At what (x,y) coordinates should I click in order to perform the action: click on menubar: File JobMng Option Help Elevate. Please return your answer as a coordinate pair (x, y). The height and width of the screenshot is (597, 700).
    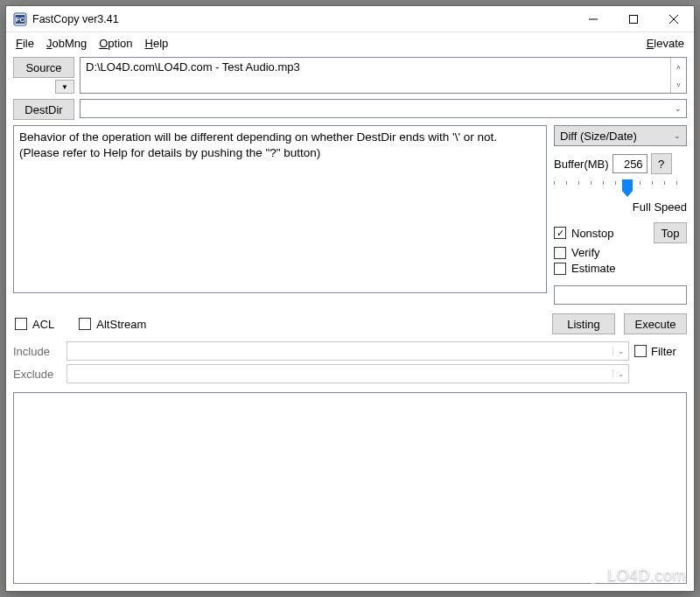
    Looking at the image, I should click on (350, 43).